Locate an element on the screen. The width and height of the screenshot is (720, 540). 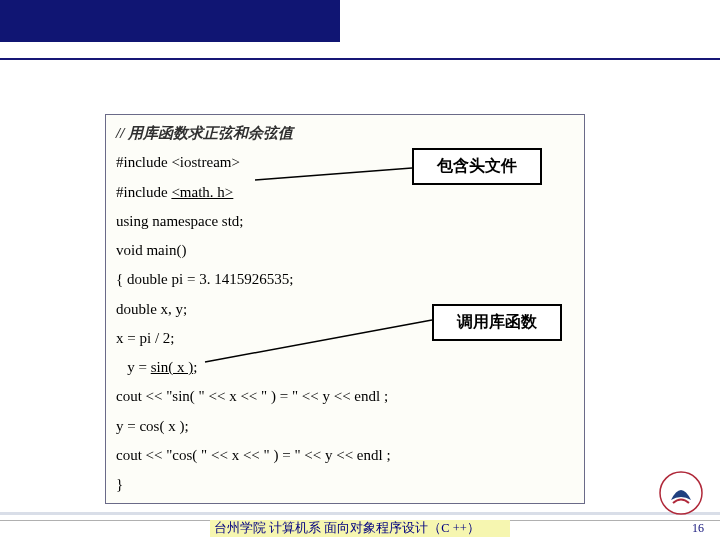
institution-logo-icon is located at coordinates (681, 493).